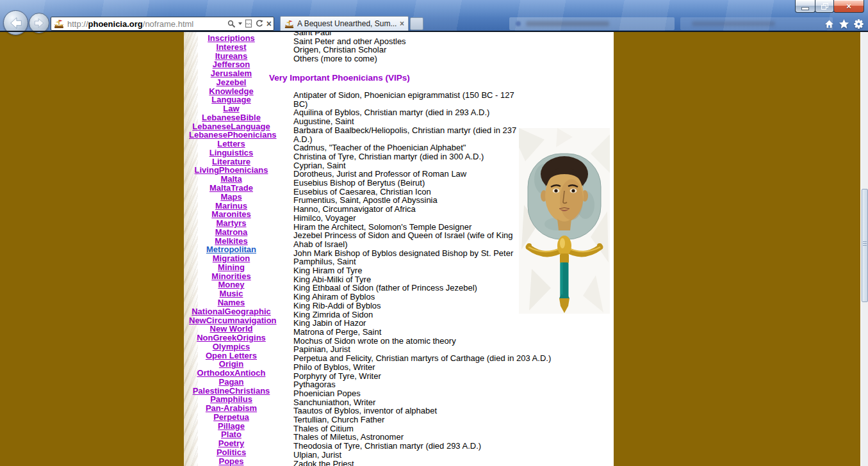 This screenshot has height=466, width=868. Describe the element at coordinates (231, 329) in the screenshot. I see `sidebar-link: New World` at that location.